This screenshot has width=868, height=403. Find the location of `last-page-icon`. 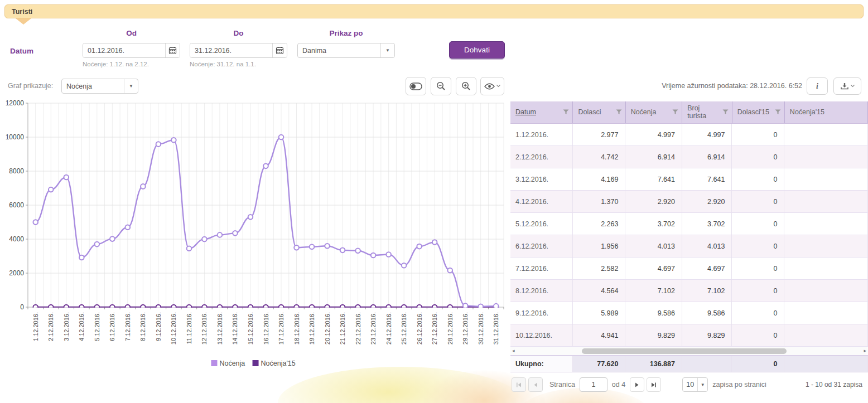

last-page-icon is located at coordinates (654, 385).